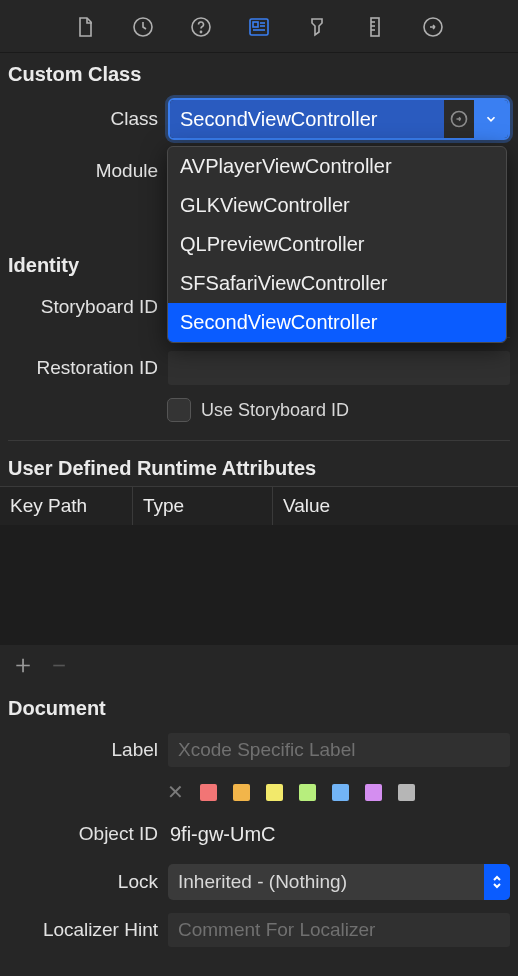 The image size is (518, 976). Describe the element at coordinates (259, 26) in the screenshot. I see `inspector-tab-bar` at that location.